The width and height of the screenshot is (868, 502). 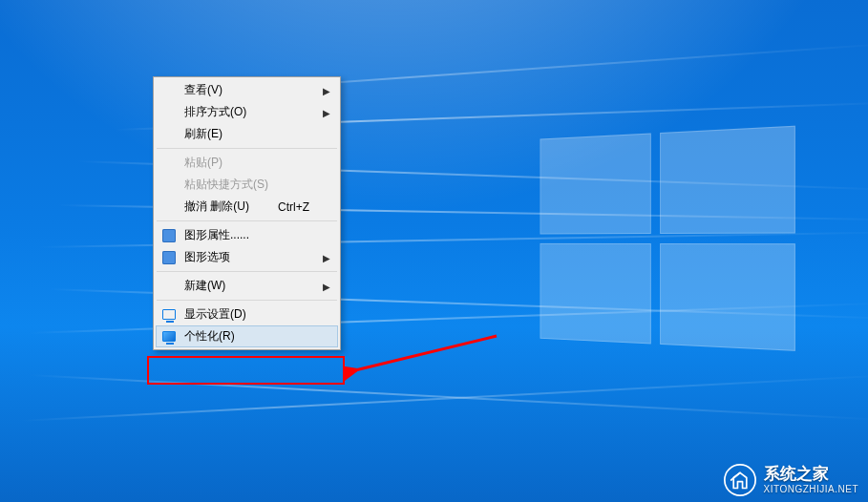 I want to click on desktop-context-menu: 查看(V) ▶ 排序方式(O) ▶ 刷新(E) 粘贴(P) 粘贴快捷方式(S) …, so click(x=246, y=214).